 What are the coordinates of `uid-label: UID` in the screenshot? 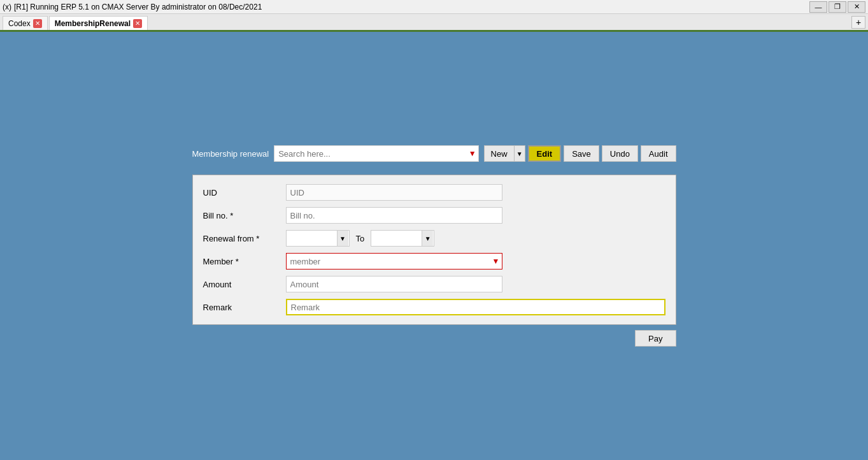 It's located at (245, 192).